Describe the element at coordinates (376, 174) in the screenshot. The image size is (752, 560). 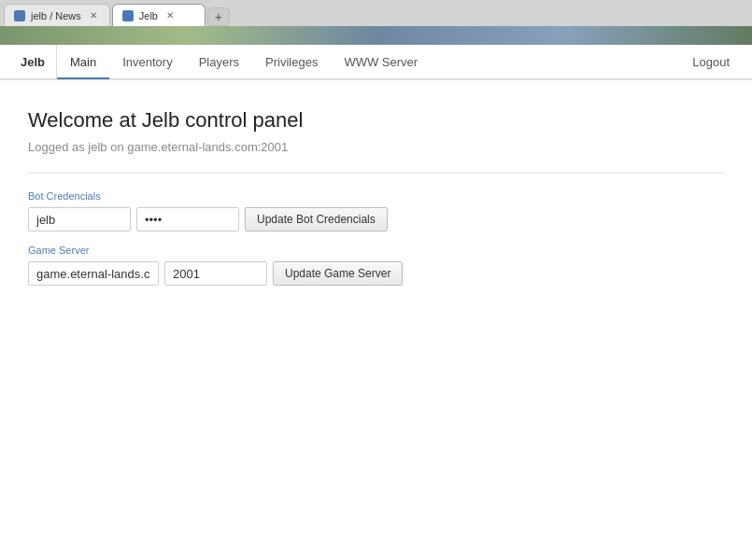
I see `divider` at that location.